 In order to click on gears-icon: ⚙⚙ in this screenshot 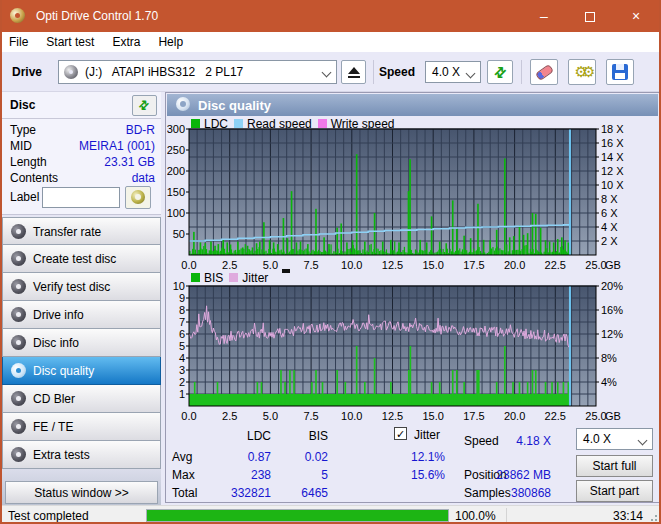, I will do `click(582, 72)`.